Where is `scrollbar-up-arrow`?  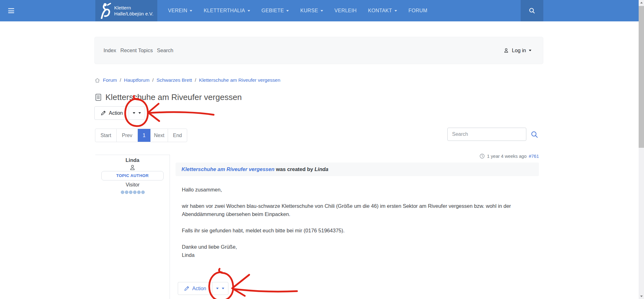 scrollbar-up-arrow is located at coordinates (641, 3).